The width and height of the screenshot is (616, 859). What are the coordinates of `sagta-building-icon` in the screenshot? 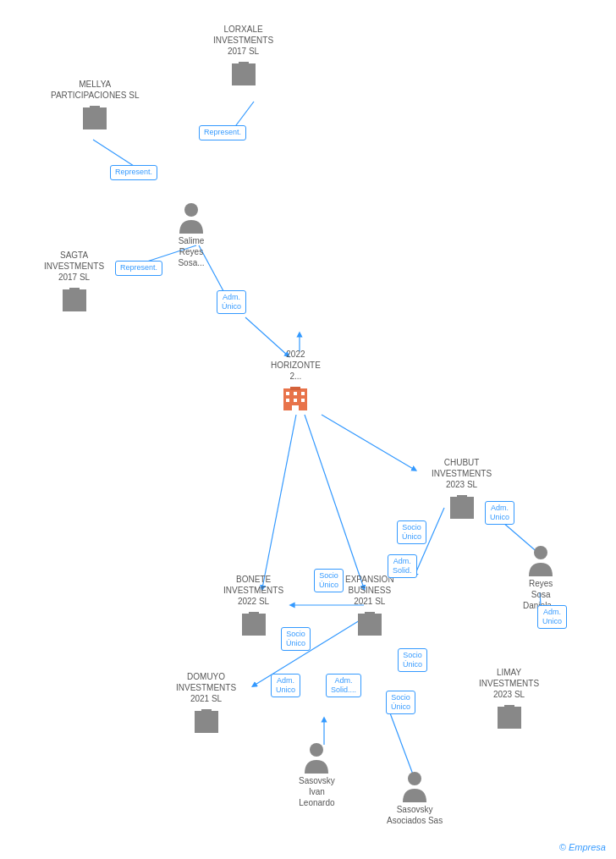 It's located at (74, 300).